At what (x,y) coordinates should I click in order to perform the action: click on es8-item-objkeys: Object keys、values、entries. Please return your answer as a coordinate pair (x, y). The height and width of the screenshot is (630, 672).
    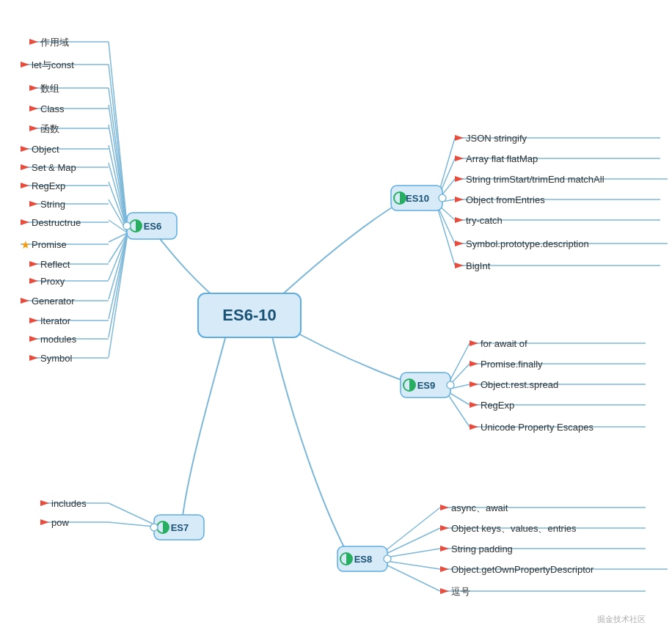
    Looking at the image, I should click on (514, 528).